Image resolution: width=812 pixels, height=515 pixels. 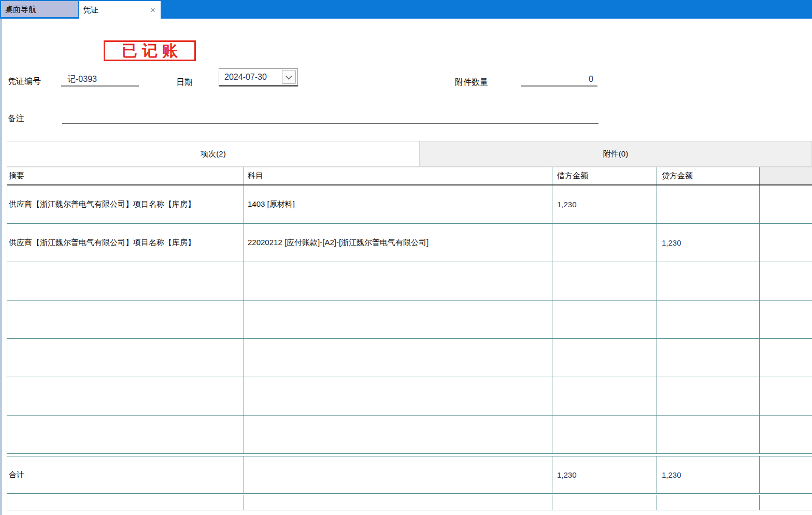 What do you see at coordinates (91, 10) in the screenshot?
I see `tab-voucher-label: 凭证` at bounding box center [91, 10].